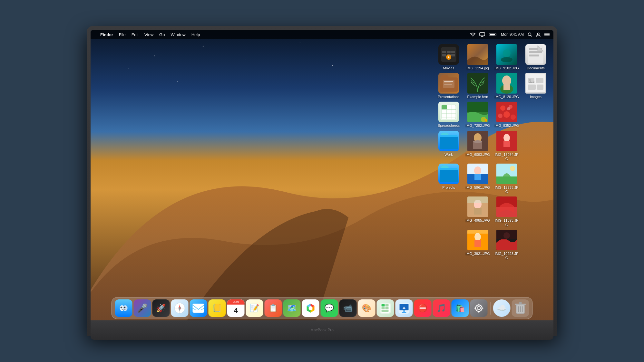  I want to click on img4985-label: IMG_4985.JPG, so click(478, 221).